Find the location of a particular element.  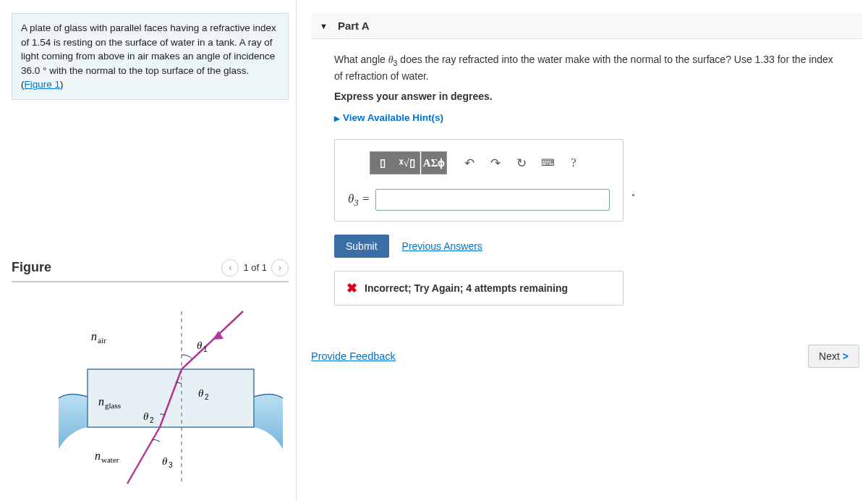

answer-instruction: Express your answer in degrees. is located at coordinates (585, 96).